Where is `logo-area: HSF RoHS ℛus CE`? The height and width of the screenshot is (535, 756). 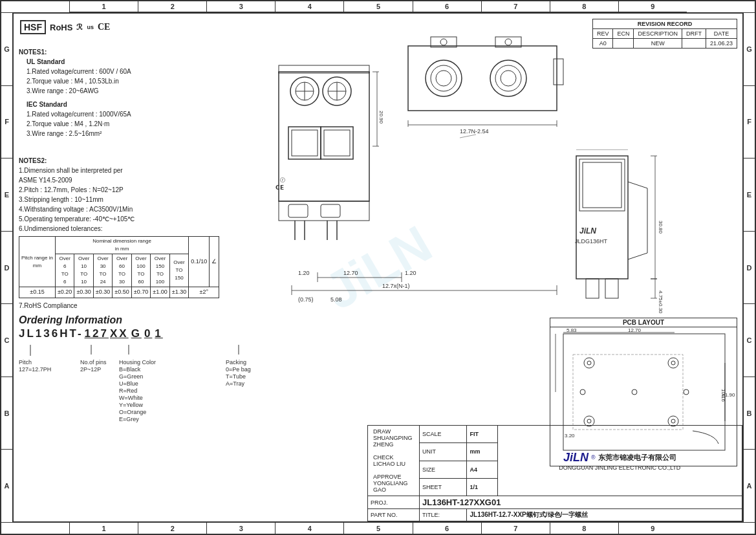
logo-area: HSF RoHS ℛus CE is located at coordinates (65, 27).